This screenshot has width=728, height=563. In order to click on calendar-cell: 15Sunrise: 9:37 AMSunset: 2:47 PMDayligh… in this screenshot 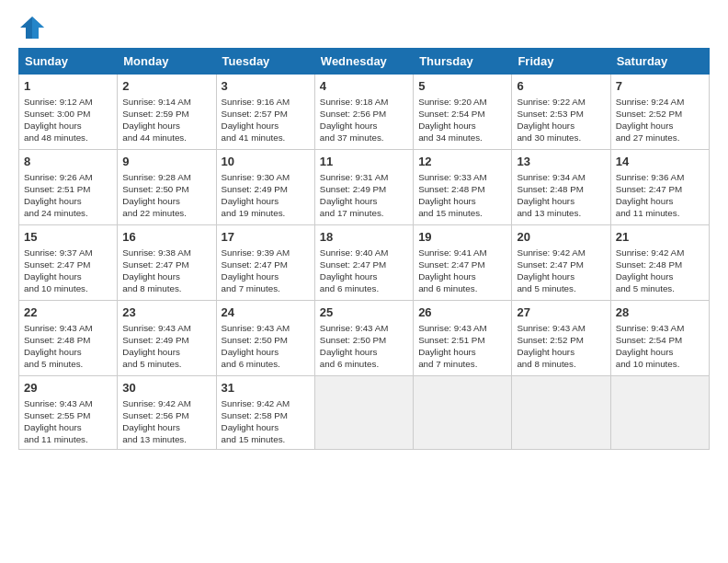, I will do `click(68, 263)`.